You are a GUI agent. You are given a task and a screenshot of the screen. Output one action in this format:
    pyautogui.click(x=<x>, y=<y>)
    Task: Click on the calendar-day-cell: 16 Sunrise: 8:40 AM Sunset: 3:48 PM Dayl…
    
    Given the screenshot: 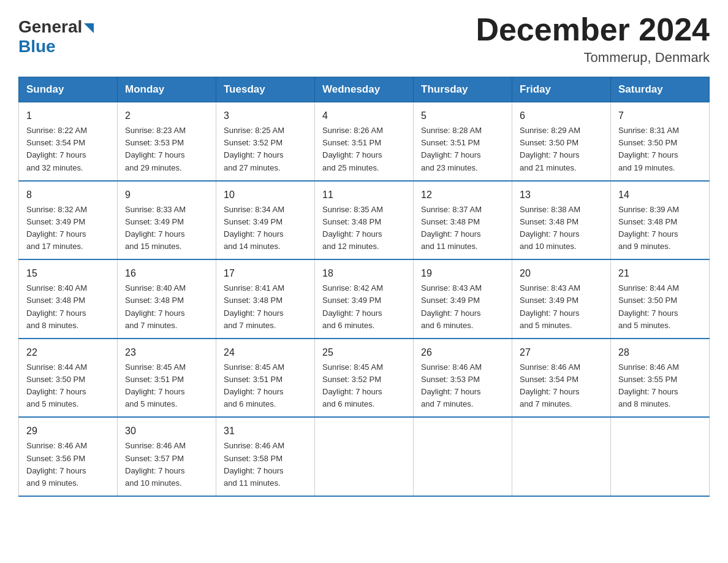 What is the action you would take?
    pyautogui.click(x=167, y=299)
    